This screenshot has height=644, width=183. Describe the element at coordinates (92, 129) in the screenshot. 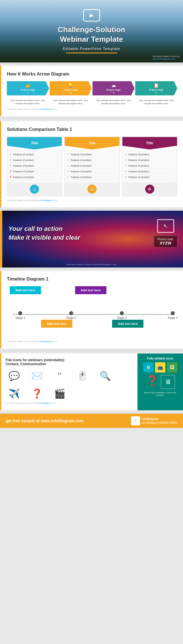

I see `slide3-title: Solutions Comparison Table 1` at that location.